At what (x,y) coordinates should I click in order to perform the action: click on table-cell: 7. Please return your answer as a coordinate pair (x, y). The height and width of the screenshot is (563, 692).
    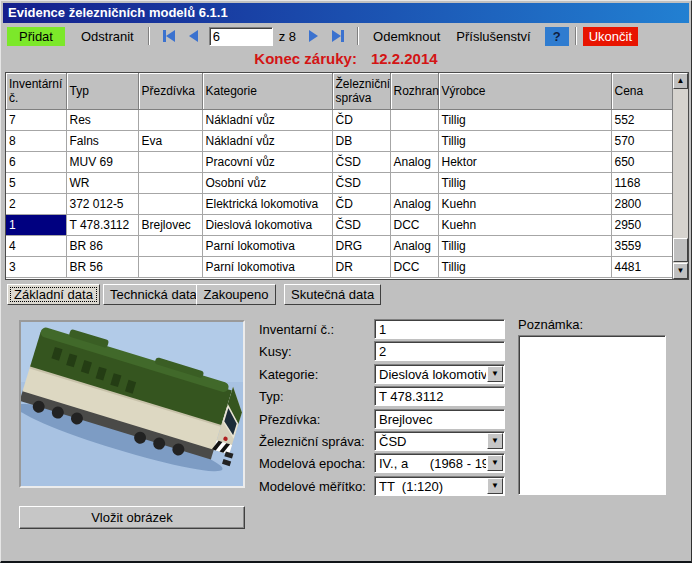
    Looking at the image, I should click on (36, 120).